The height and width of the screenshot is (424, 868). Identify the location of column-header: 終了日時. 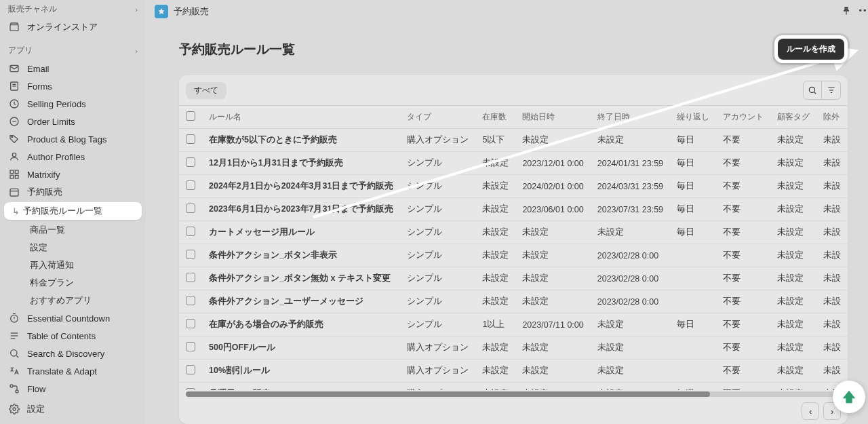
(631, 117).